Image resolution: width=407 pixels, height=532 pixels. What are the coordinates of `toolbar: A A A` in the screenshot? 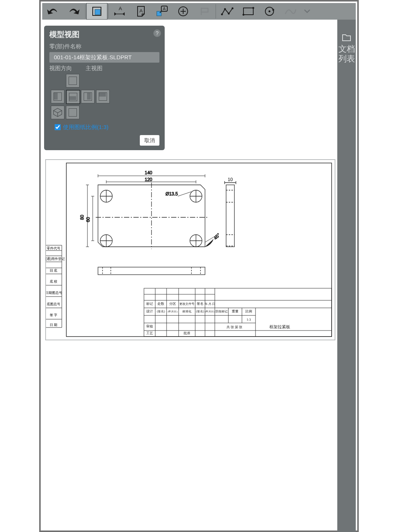 It's located at (199, 11).